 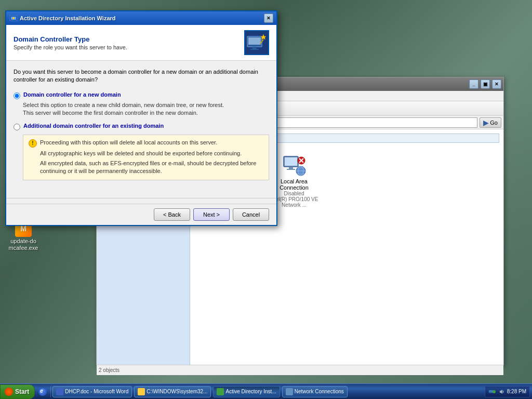 What do you see at coordinates (172, 215) in the screenshot?
I see `back-button: < Back` at bounding box center [172, 215].